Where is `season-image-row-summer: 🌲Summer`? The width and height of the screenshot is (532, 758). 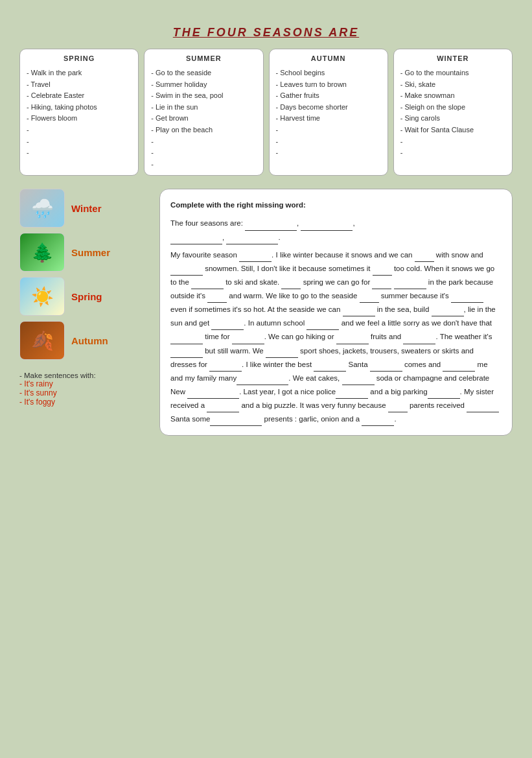 season-image-row-summer: 🌲Summer is located at coordinates (84, 252).